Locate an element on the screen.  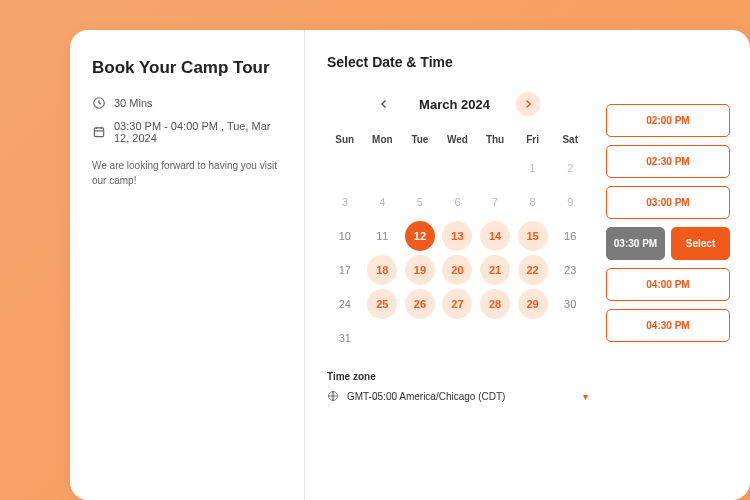
calendar-day: 1 is located at coordinates (533, 168).